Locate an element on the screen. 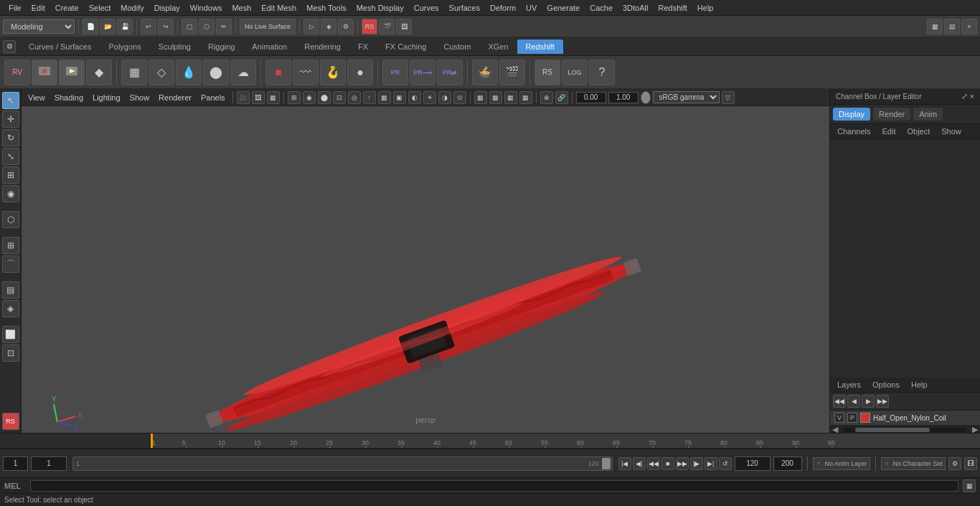 This screenshot has width=980, height=506. scrollbar-thumb is located at coordinates (892, 430).